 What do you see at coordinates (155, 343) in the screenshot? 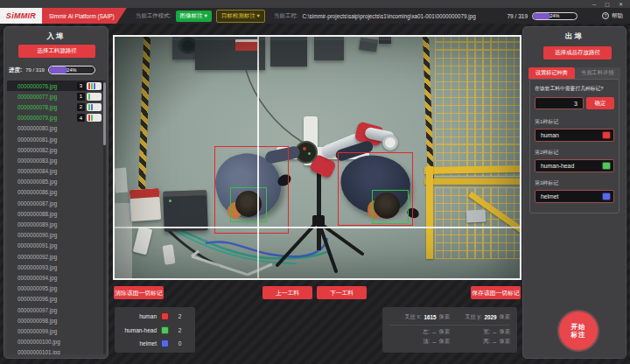
I see `legend-row: helmet0` at bounding box center [155, 343].